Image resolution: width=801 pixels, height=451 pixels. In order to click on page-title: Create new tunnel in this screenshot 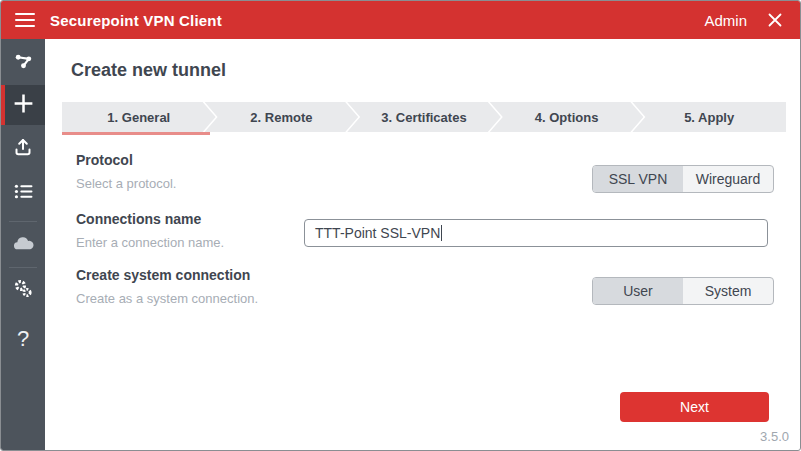, I will do `click(148, 70)`.